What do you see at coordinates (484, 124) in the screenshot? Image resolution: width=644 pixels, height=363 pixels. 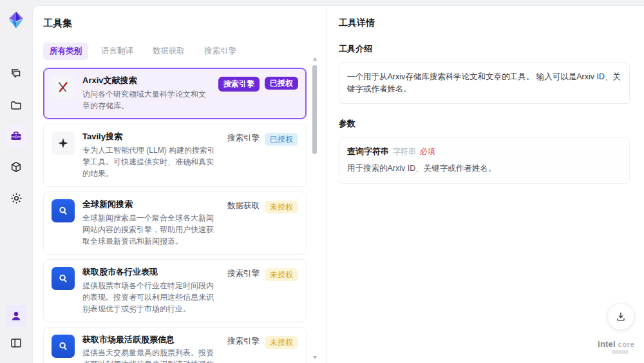 I see `params-heading: 参数` at bounding box center [484, 124].